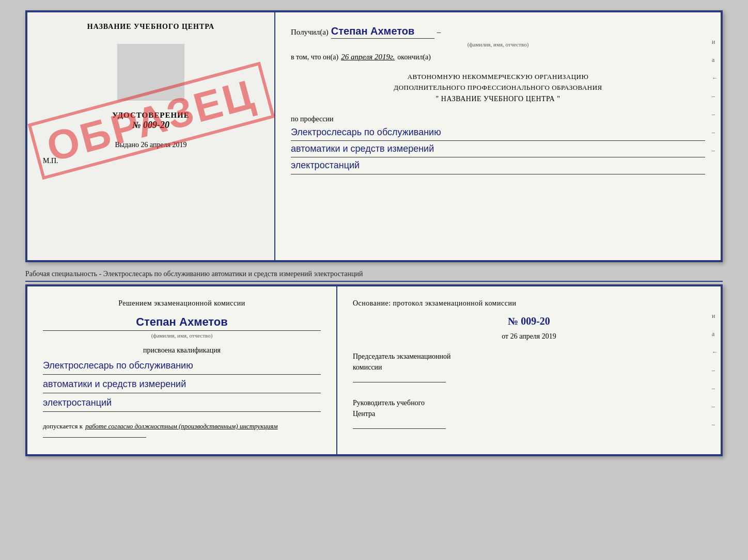  Describe the element at coordinates (498, 99) in the screenshot. I see `org-line3: " НАЗВАНИЕ УЧЕБНОГО ЦЕНТРА "` at that location.